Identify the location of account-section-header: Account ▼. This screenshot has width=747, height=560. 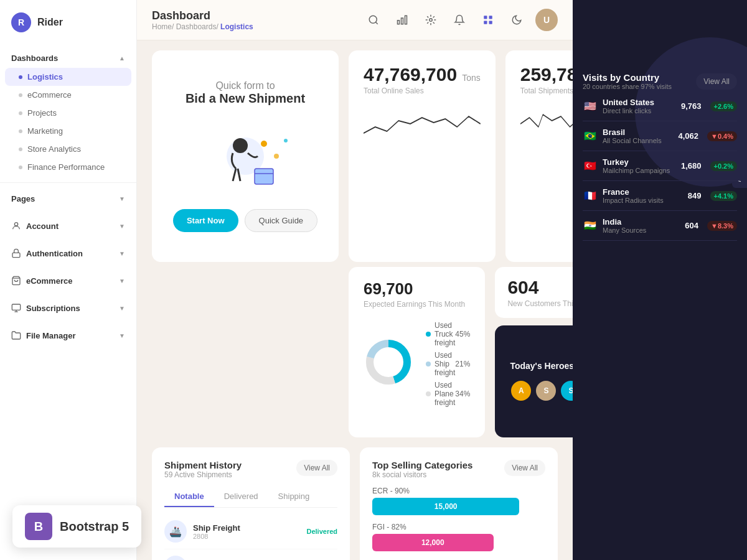
(68, 226).